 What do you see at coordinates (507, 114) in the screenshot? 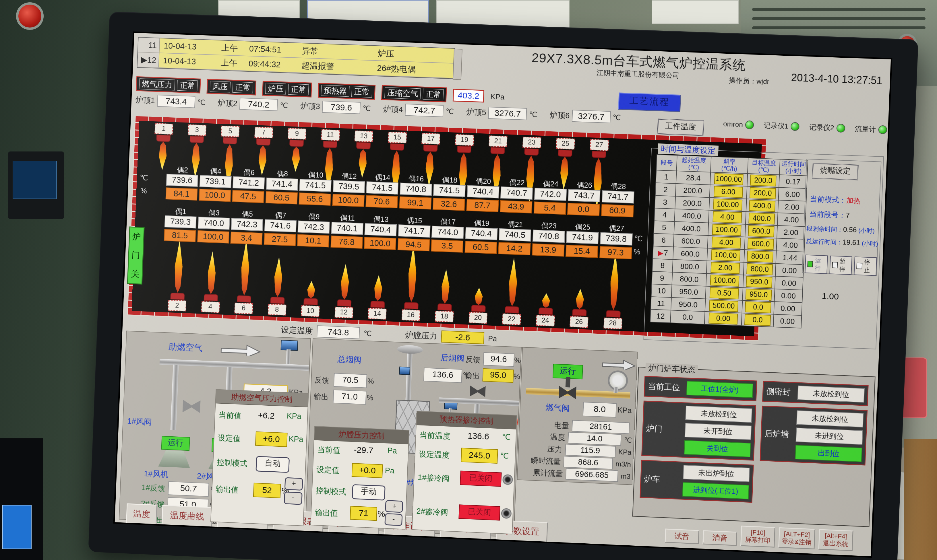
I see `roof-temp-value: 3276.7` at bounding box center [507, 114].